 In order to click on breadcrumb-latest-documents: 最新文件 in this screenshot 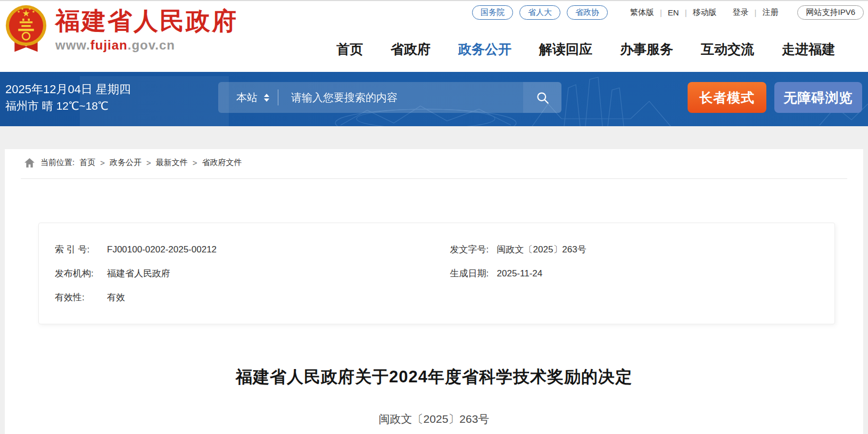, I will do `click(172, 163)`.